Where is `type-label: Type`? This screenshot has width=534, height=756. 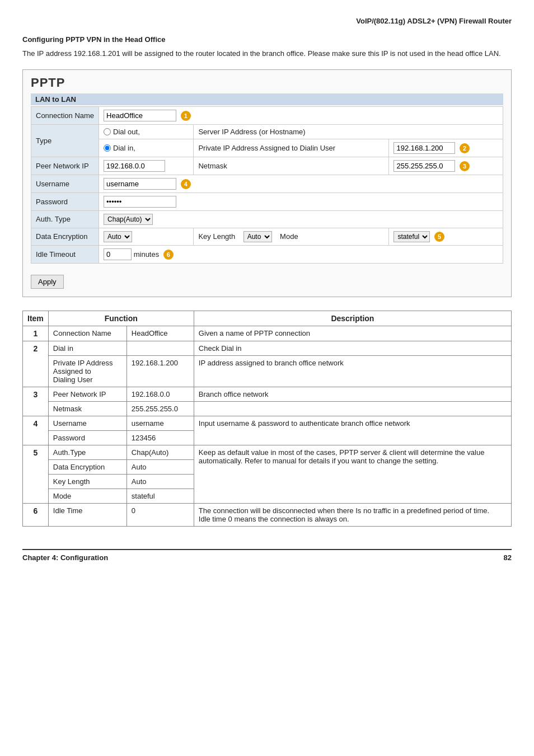
type-label: Type is located at coordinates (65, 140).